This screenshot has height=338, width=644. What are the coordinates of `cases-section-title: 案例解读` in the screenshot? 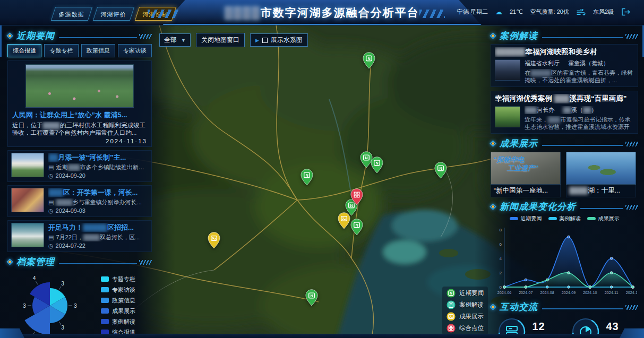 It's located at (519, 36).